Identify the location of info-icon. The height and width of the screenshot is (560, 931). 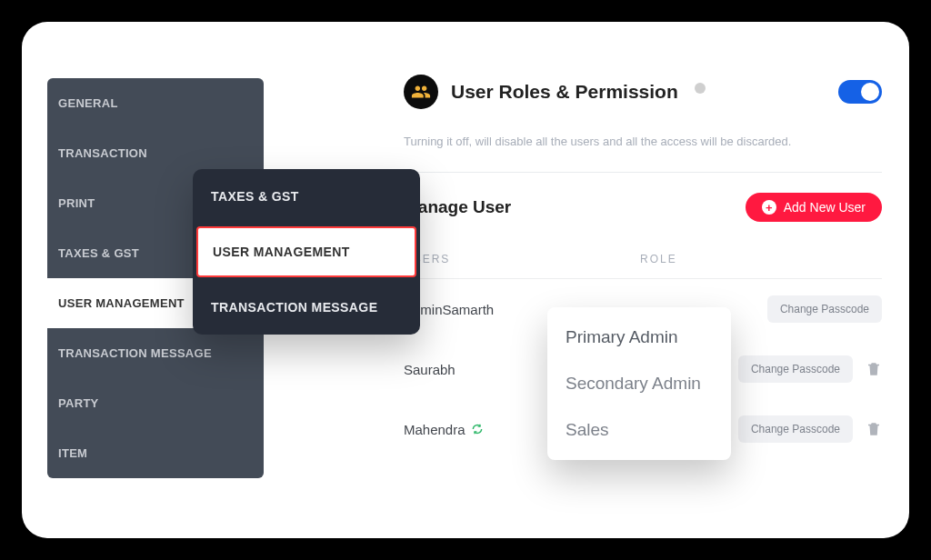
(700, 88).